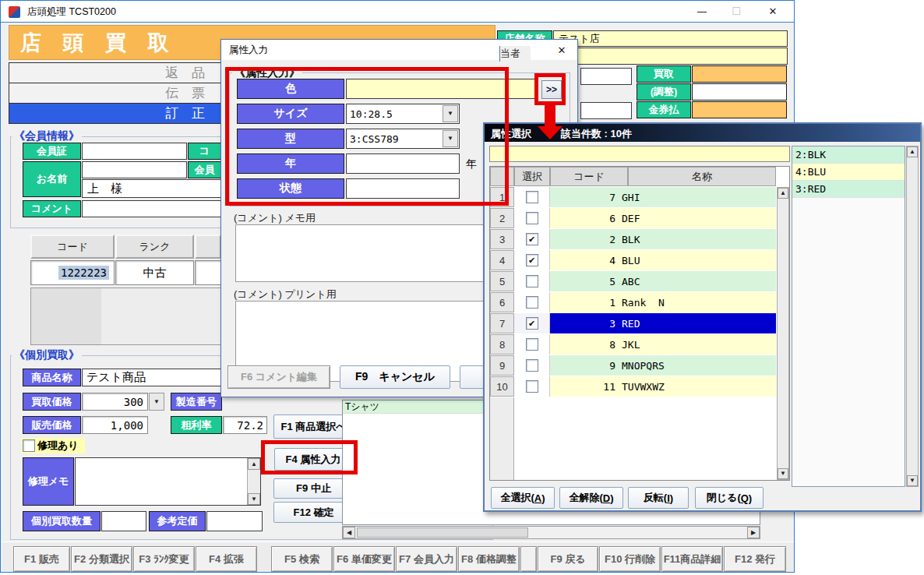 The height and width of the screenshot is (575, 924). Describe the element at coordinates (663, 302) in the screenshot. I see `table-row: 1 Rank N` at that location.